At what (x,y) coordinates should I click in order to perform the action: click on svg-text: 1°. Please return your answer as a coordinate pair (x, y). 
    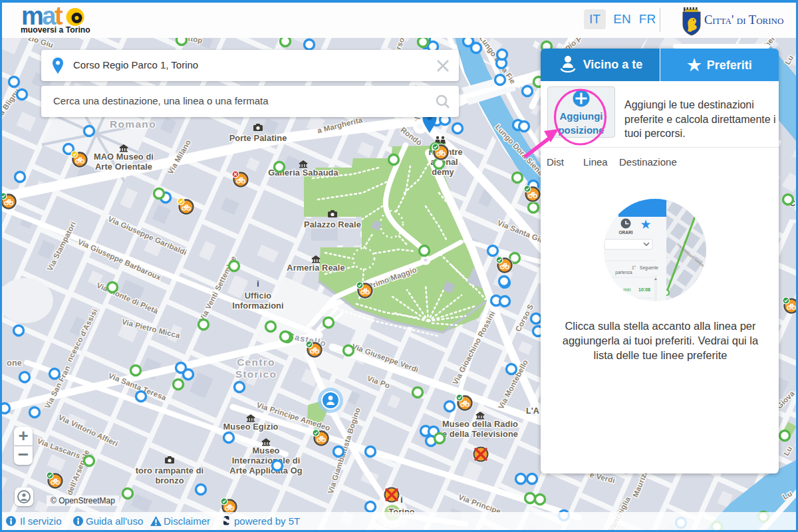
    Looking at the image, I should click on (634, 267).